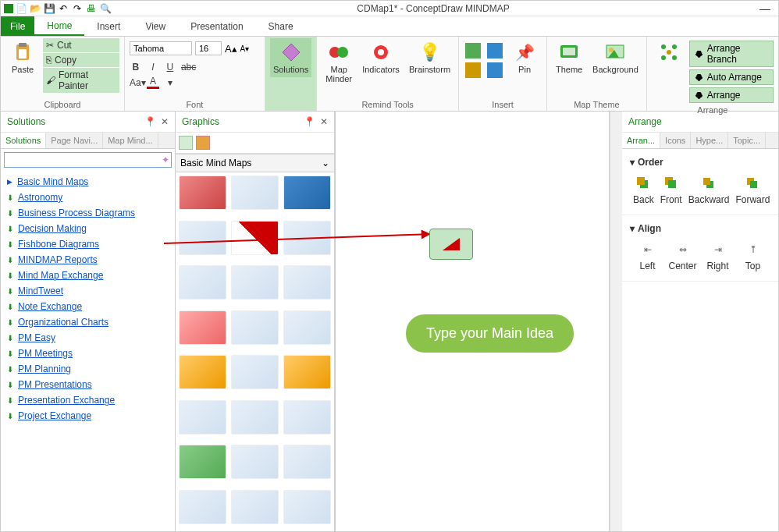  I want to click on font-size-select: 16, so click(208, 48).